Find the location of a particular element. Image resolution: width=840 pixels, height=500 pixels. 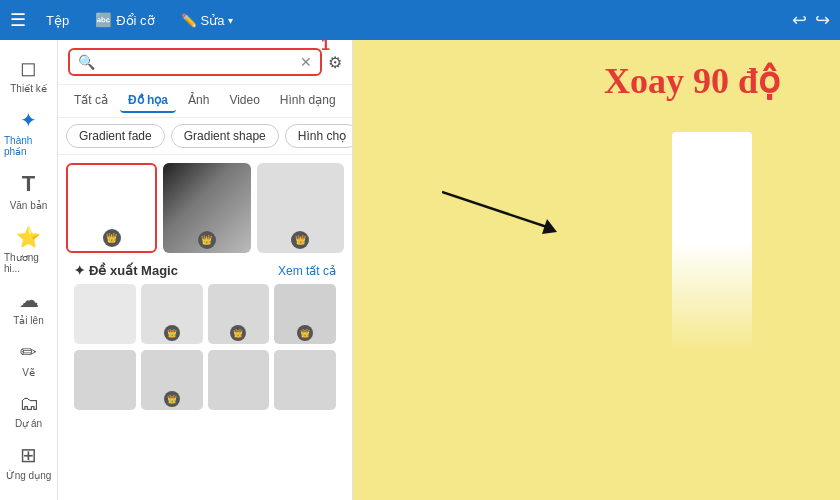

sidebar-label-brand: Thương hi... is located at coordinates (28, 263).